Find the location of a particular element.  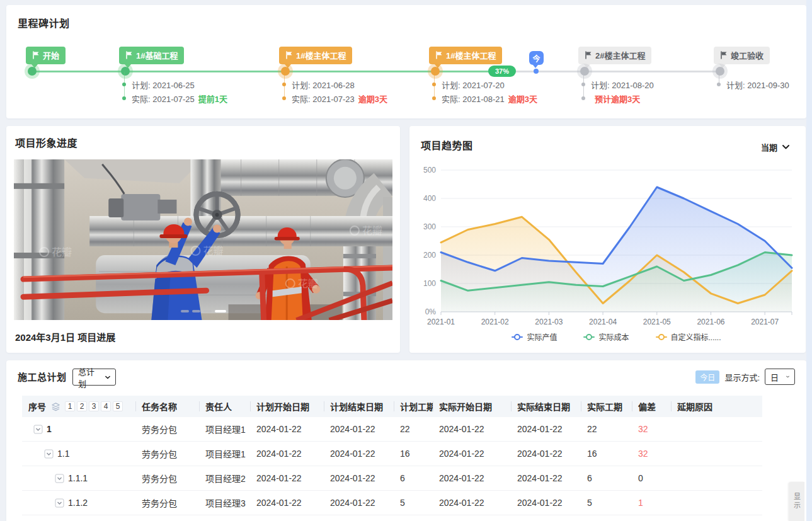

level-button-4: 4 is located at coordinates (106, 406).